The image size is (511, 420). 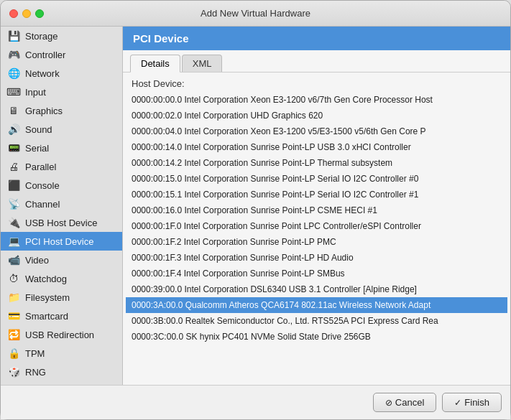 I want to click on sidebar-label-channel: Channel, so click(x=42, y=204).